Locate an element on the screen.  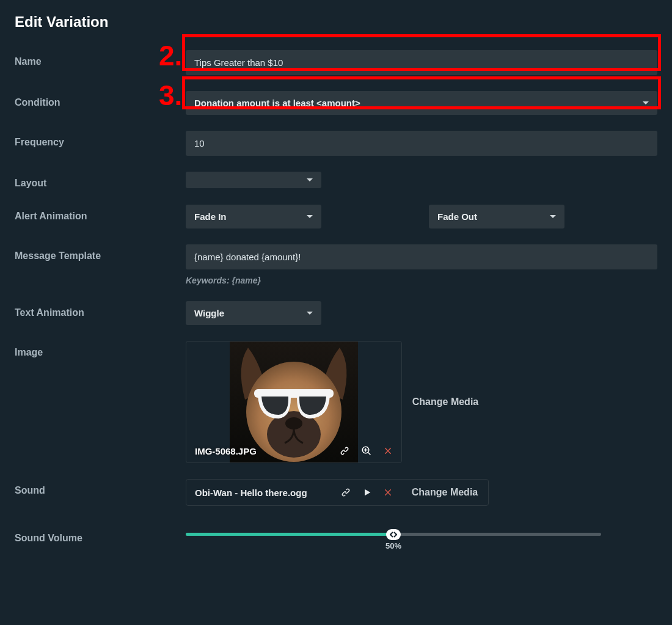
page-title: Edit Variation is located at coordinates (336, 22).